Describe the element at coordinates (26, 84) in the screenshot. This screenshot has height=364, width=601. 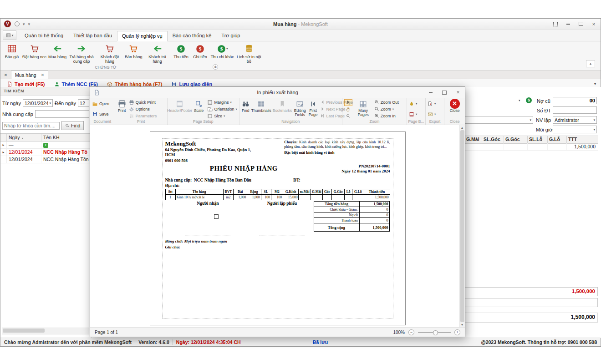
I see `create-new-button: Tạo mới (F5)` at that location.